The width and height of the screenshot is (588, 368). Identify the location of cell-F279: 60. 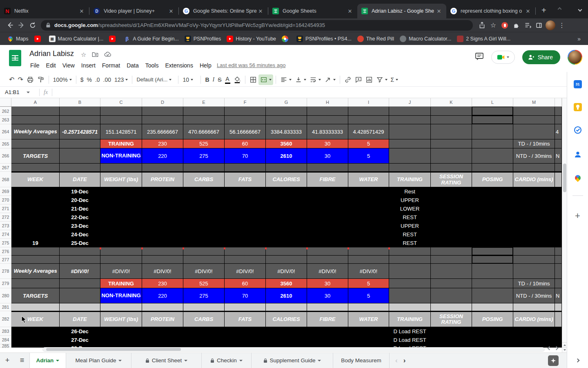
(245, 284).